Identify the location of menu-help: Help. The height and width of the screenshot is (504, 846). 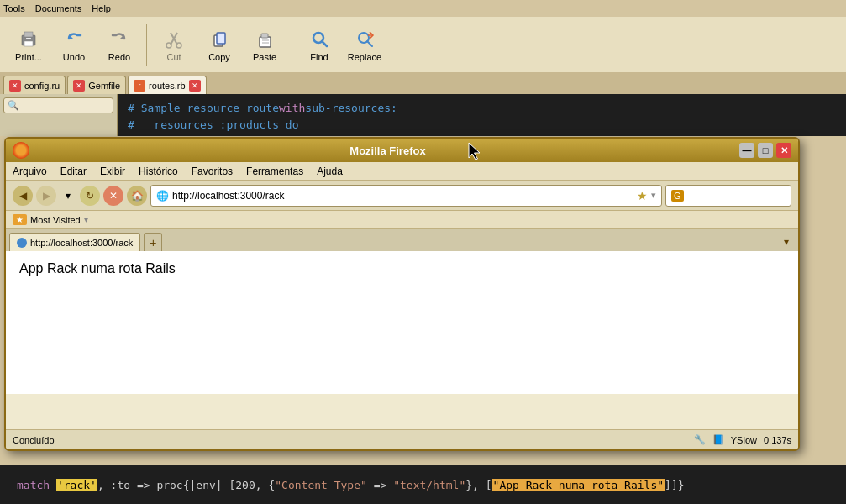
(101, 8).